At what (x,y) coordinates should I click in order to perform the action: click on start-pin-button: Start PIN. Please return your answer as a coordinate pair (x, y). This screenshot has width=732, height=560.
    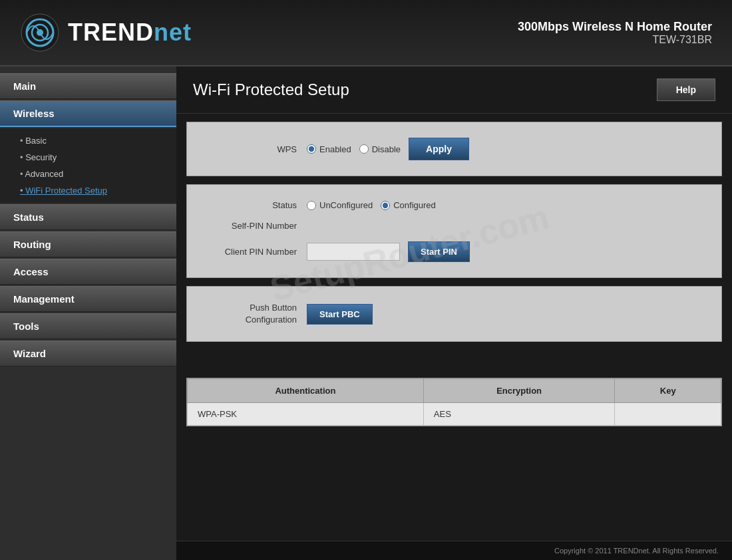
    Looking at the image, I should click on (439, 251).